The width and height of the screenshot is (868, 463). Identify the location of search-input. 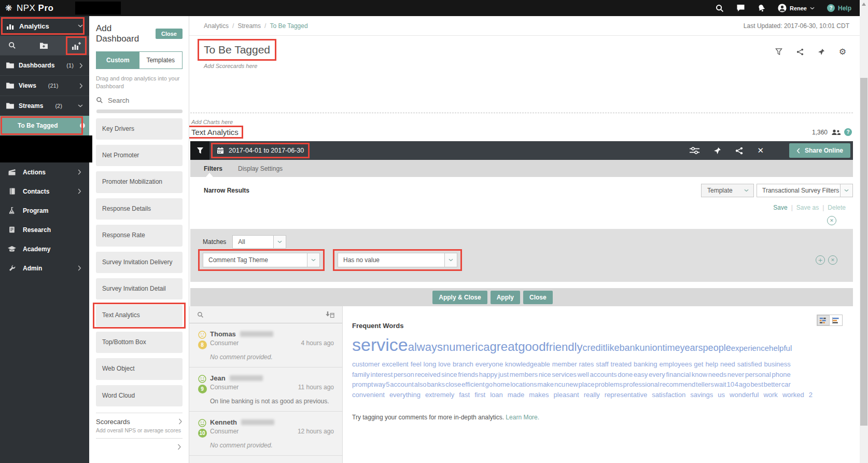
(139, 101).